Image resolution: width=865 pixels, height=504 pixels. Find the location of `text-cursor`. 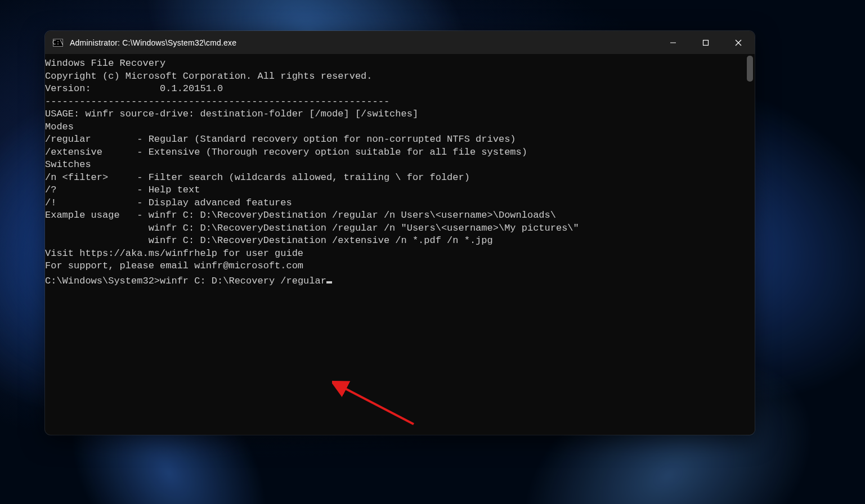

text-cursor is located at coordinates (329, 282).